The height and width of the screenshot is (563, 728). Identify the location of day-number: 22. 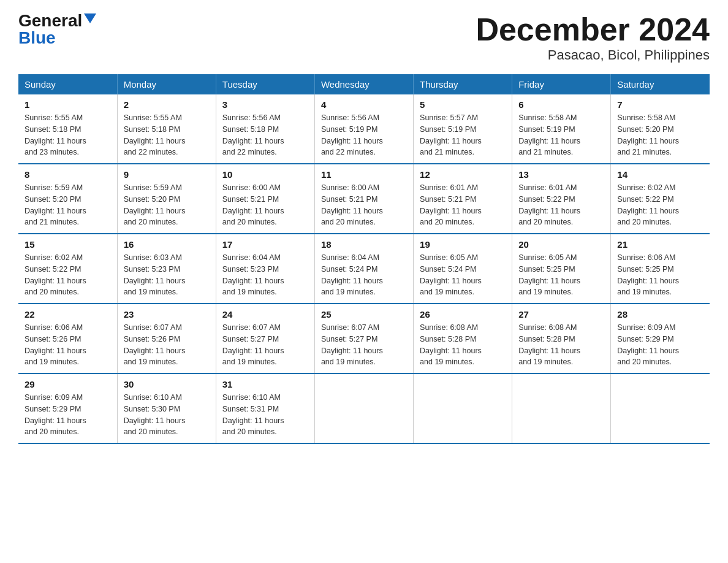
(67, 314).